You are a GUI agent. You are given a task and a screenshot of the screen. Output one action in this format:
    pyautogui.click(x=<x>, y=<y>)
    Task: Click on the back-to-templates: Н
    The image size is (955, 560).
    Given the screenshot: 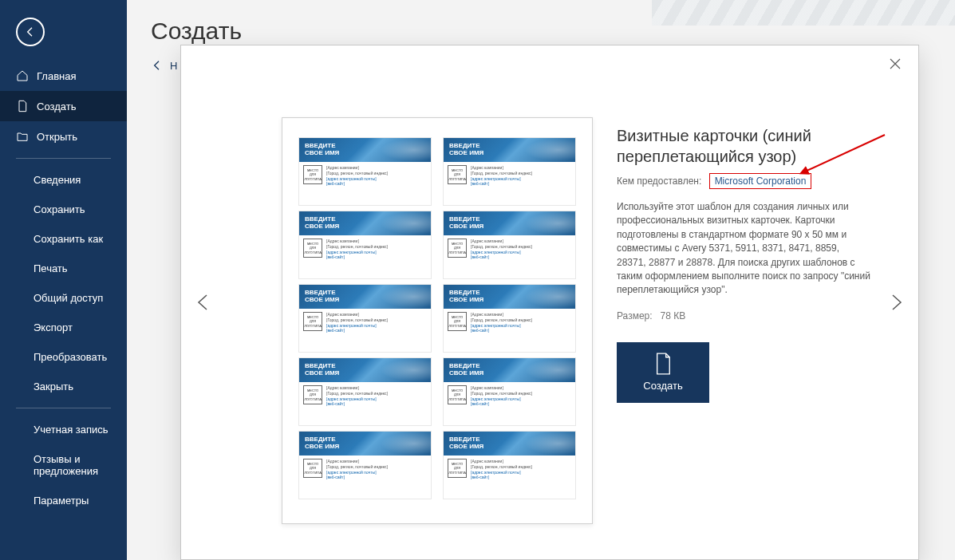 What is the action you would take?
    pyautogui.click(x=164, y=65)
    